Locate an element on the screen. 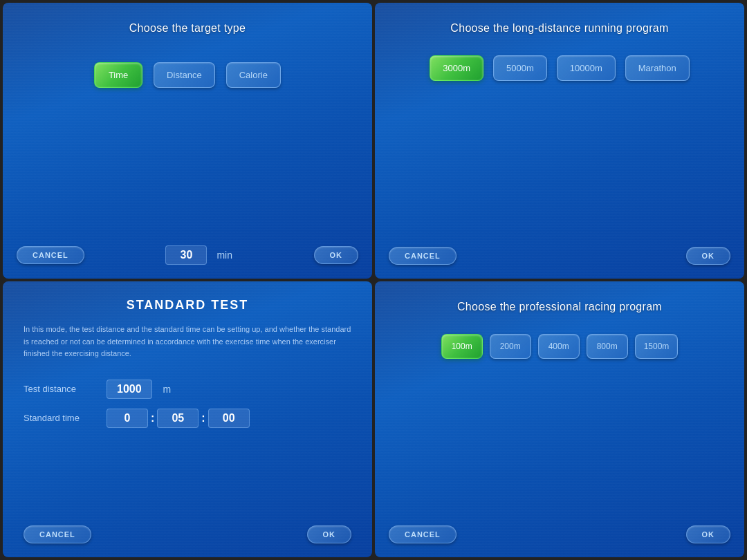 The height and width of the screenshot is (560, 747). panel3-test-distance-label: Test distance is located at coordinates (62, 389).